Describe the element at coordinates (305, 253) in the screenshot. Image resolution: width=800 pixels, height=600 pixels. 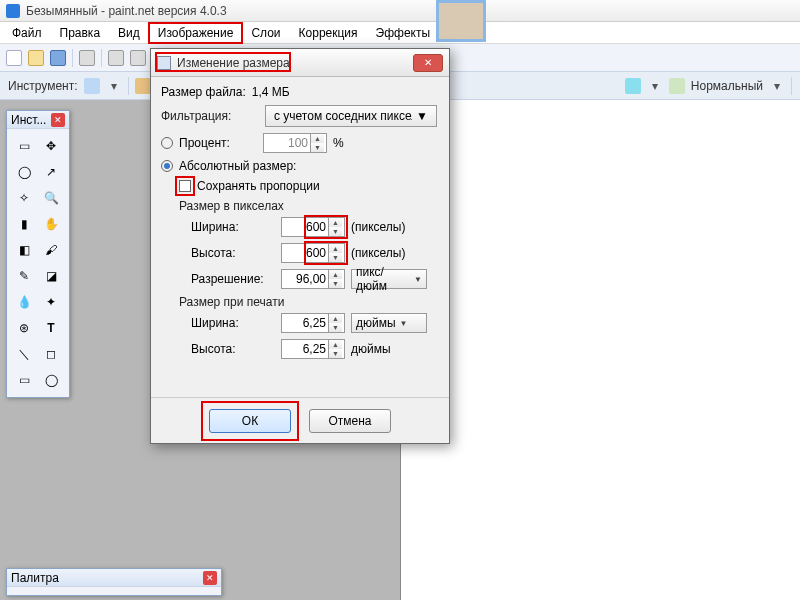
I see `height-input` at that location.